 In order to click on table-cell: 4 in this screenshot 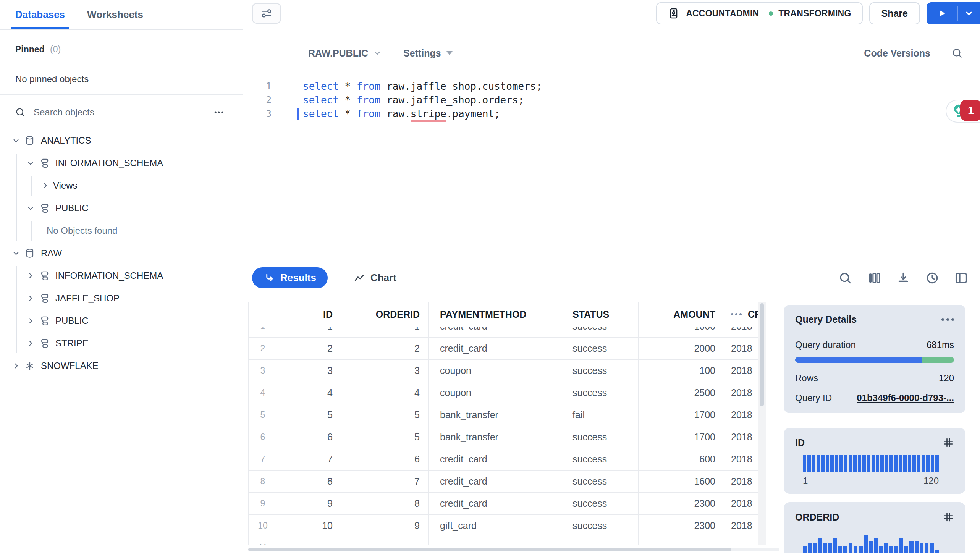, I will do `click(385, 393)`.